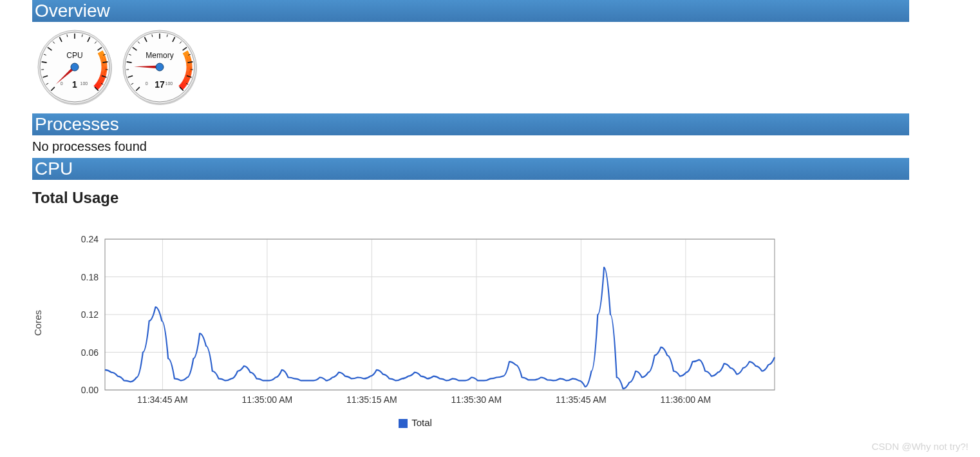 The height and width of the screenshot is (457, 980). Describe the element at coordinates (90, 390) in the screenshot. I see `svg-text: 0.00` at that location.